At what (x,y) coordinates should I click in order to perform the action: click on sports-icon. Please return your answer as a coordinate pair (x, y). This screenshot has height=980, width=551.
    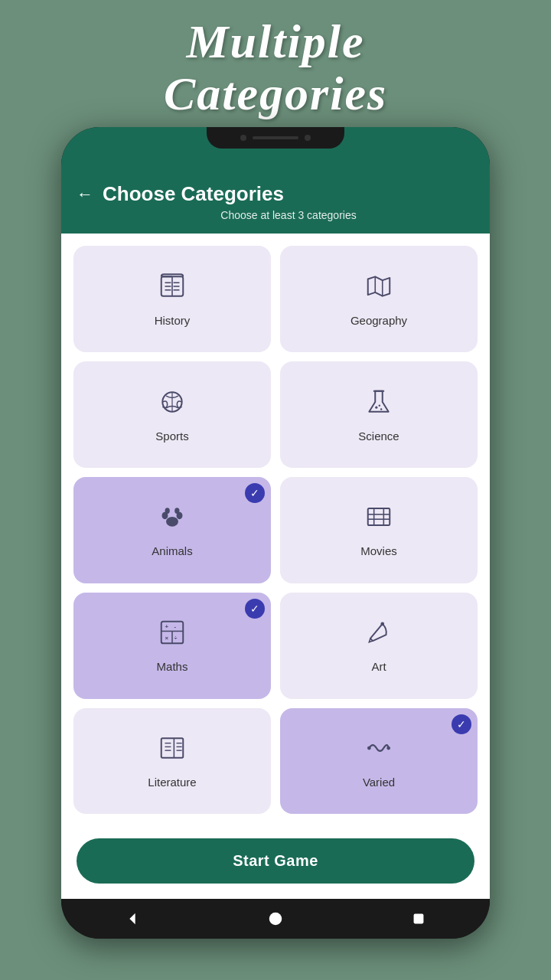
    Looking at the image, I should click on (172, 406).